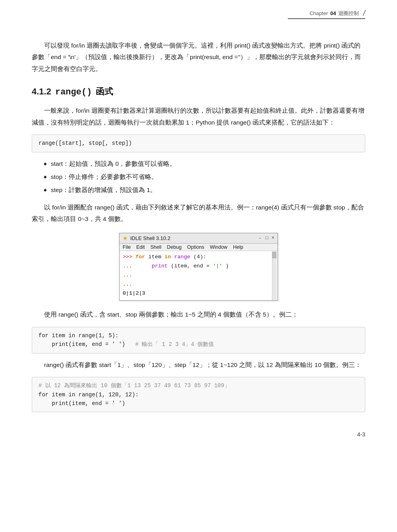 The width and height of the screenshot is (397, 532). What do you see at coordinates (183, 257) in the screenshot?
I see `builtin-range: range` at bounding box center [183, 257].